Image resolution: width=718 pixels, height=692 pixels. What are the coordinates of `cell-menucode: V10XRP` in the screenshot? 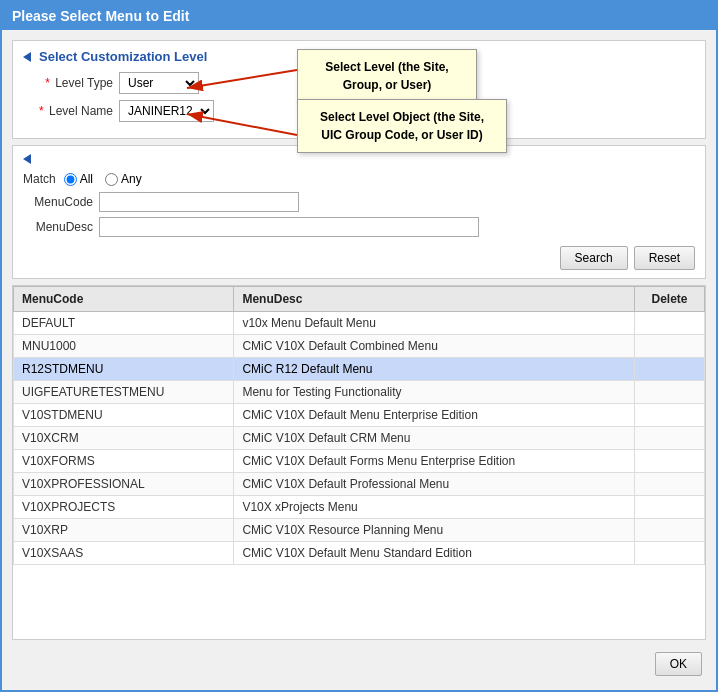 It's located at (124, 530).